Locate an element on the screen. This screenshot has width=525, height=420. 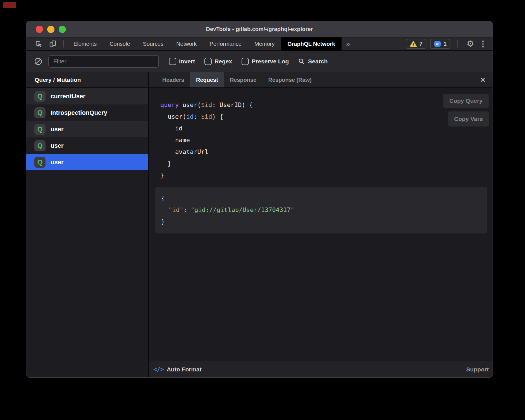
messages-badge: 1 is located at coordinates (440, 44).